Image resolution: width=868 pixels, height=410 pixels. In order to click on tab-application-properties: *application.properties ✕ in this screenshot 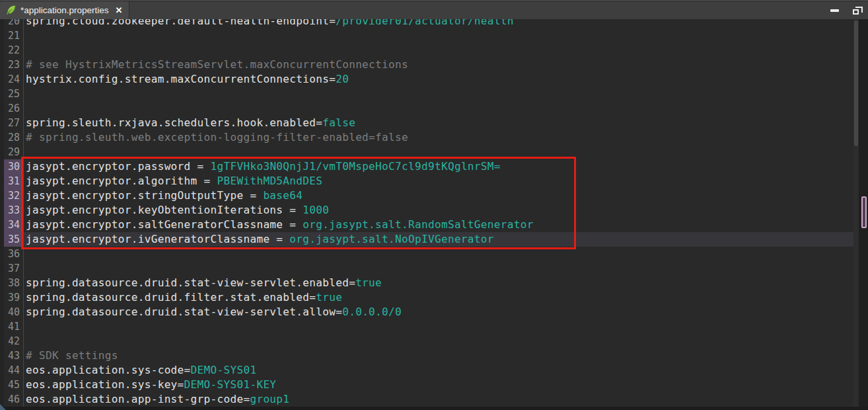, I will do `click(65, 11)`.